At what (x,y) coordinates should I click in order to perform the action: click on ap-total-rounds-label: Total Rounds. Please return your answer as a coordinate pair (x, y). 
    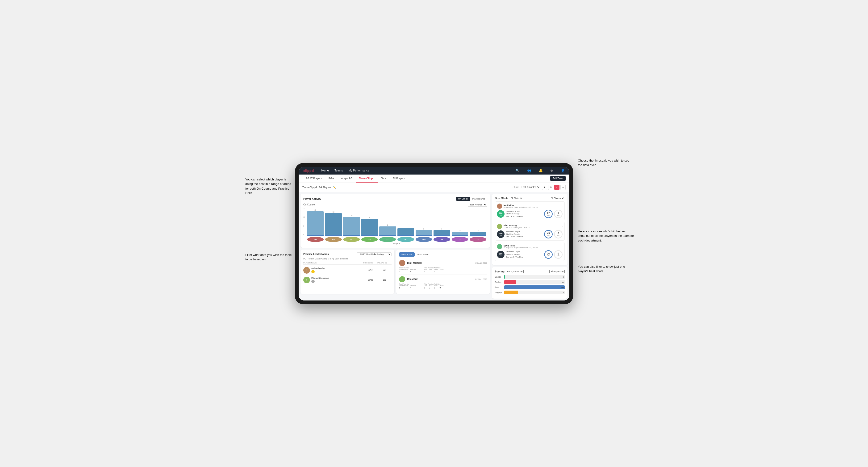
    Looking at the image, I should click on (408, 284).